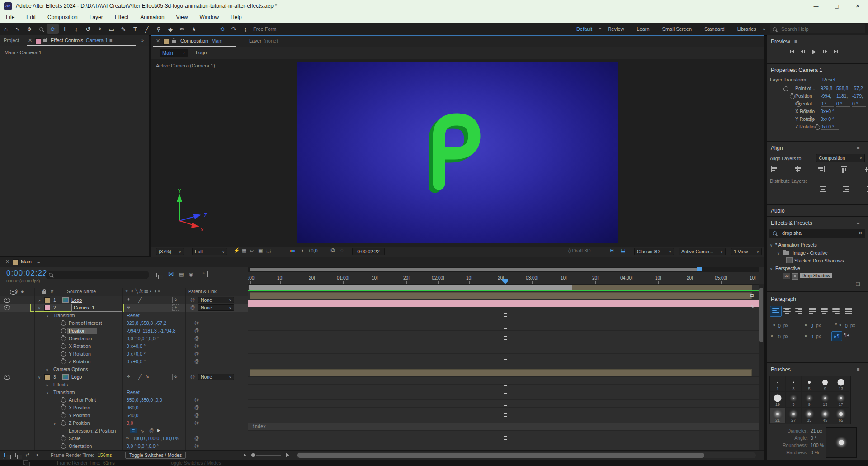 This screenshot has width=868, height=466. Describe the element at coordinates (816, 276) in the screenshot. I see `tree-drop-shadow-selected: Drop Shadow` at that location.